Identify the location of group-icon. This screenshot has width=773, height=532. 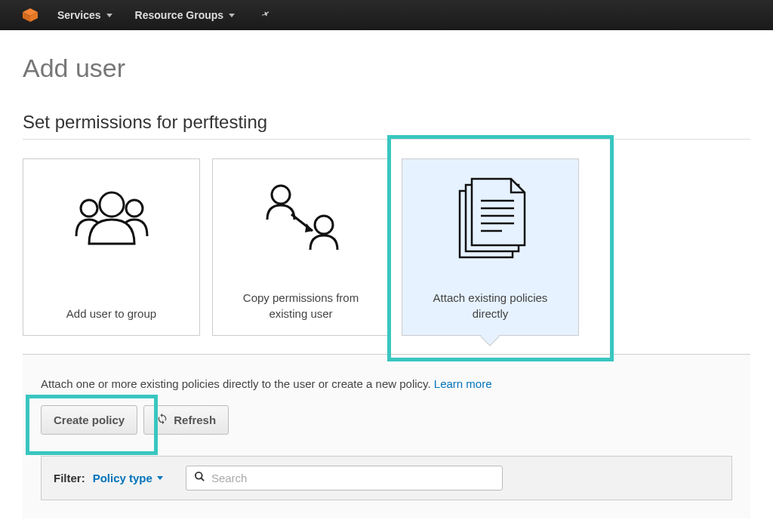
(112, 220).